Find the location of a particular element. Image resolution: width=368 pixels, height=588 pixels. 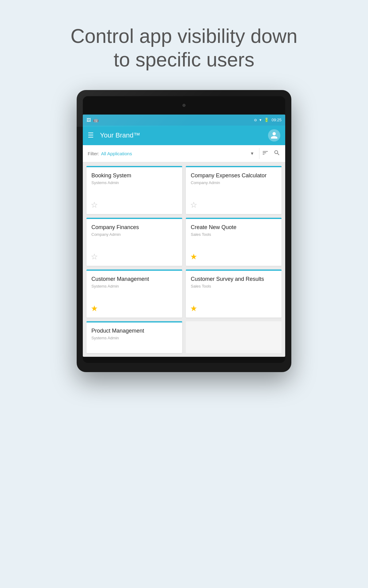

status-bar-left: 🖼 🤖 is located at coordinates (93, 120).